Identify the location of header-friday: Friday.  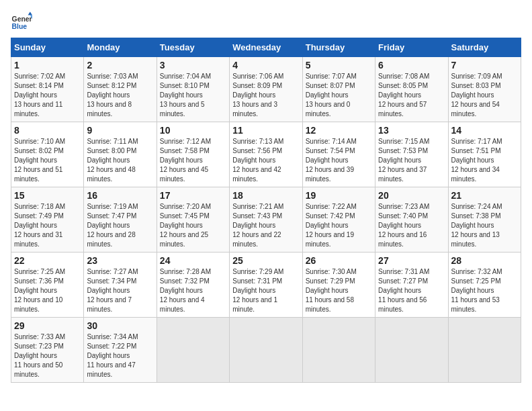
(412, 48).